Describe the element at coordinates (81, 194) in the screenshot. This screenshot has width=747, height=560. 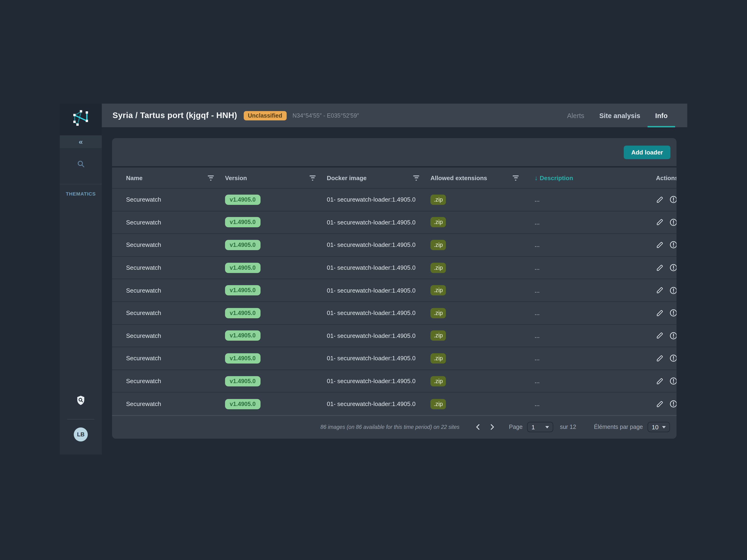
I see `thematics-section-label: THEMATICS` at that location.